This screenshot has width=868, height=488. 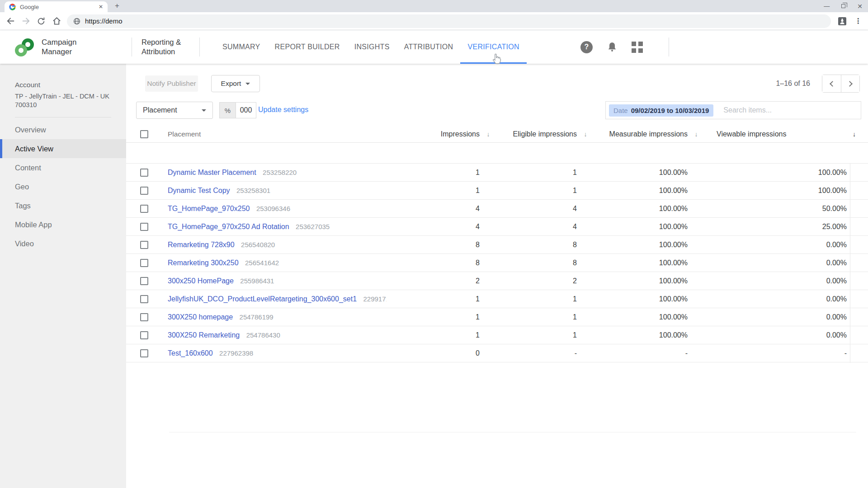 What do you see at coordinates (56, 7) in the screenshot?
I see `browser-tab: Google ✕` at bounding box center [56, 7].